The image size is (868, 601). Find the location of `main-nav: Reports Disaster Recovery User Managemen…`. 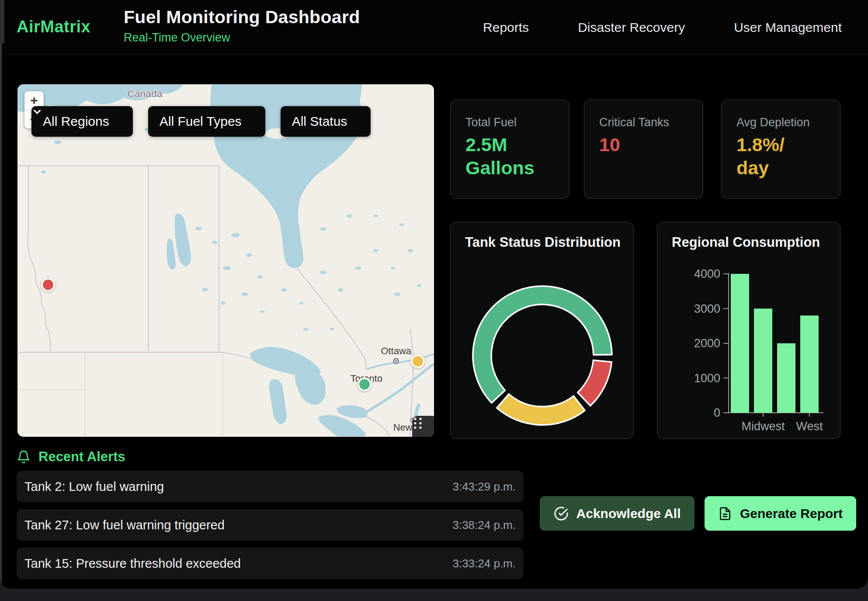

main-nav: Reports Disaster Recovery User Managemen… is located at coordinates (663, 27).